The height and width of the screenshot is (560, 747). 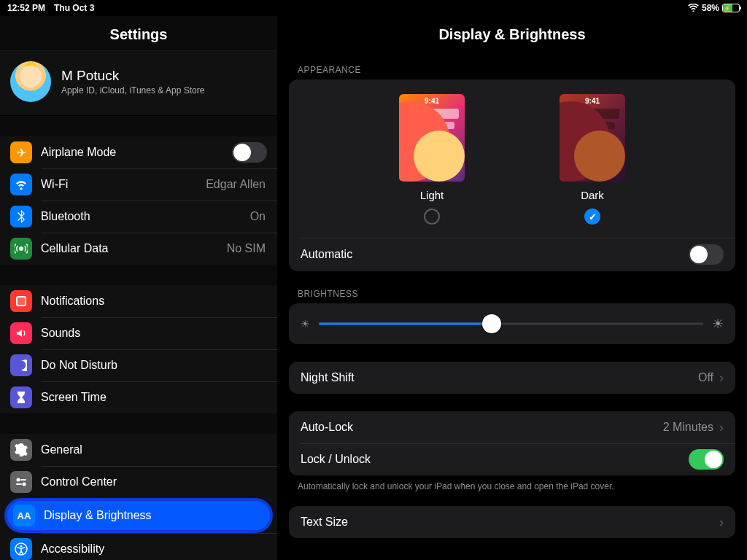 I want to click on sidebar-group-connectivity: ✈ Airplane Mode Wi-Fi Edgar Allen Blueto…, so click(x=139, y=201).